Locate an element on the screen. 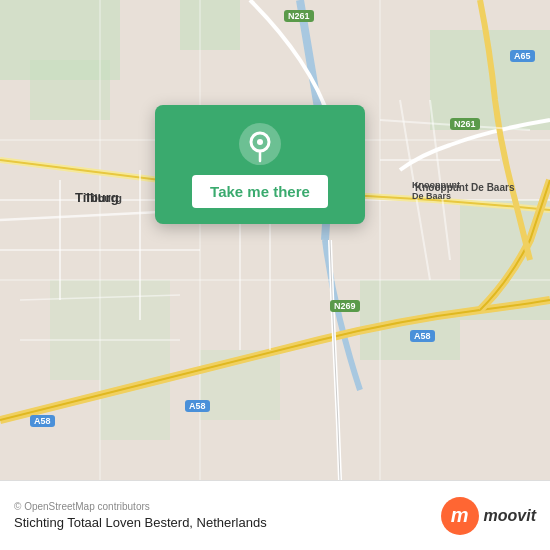  footer: © OpenStreetMap contributors Stichting T… is located at coordinates (275, 515).